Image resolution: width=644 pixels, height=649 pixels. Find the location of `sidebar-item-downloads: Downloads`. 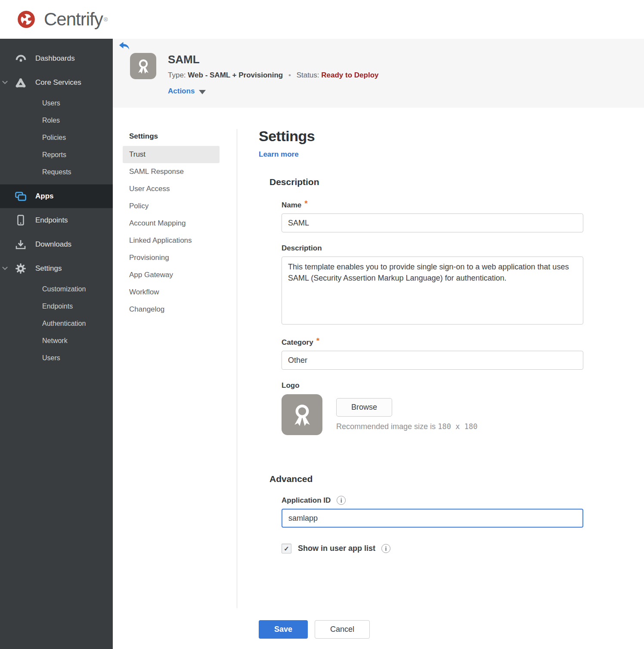

sidebar-item-downloads: Downloads is located at coordinates (56, 244).